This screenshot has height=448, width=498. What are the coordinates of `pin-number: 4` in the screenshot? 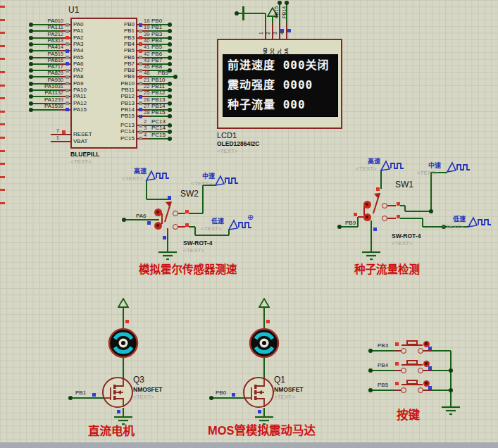 It's located at (282, 30).